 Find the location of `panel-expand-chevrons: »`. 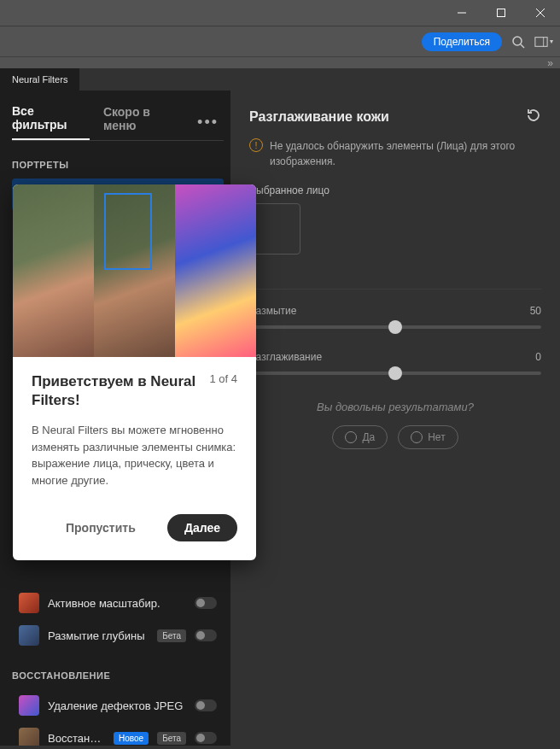

panel-expand-chevrons: » is located at coordinates (280, 62).